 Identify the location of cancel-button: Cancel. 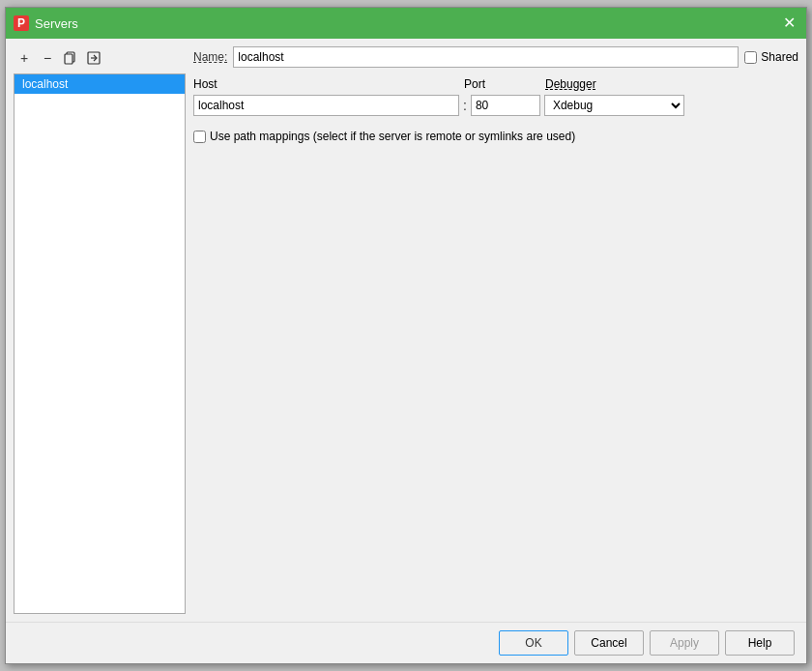
(609, 643).